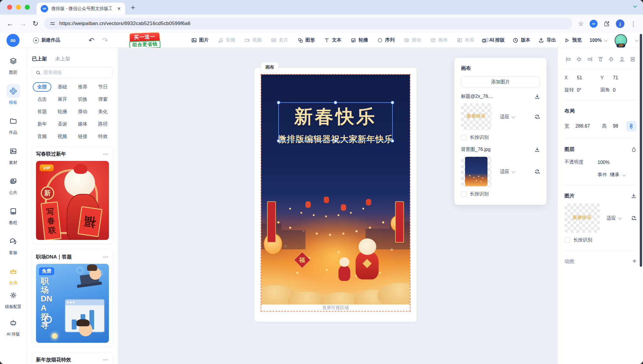  I want to click on app-logo: ∞, so click(13, 40).